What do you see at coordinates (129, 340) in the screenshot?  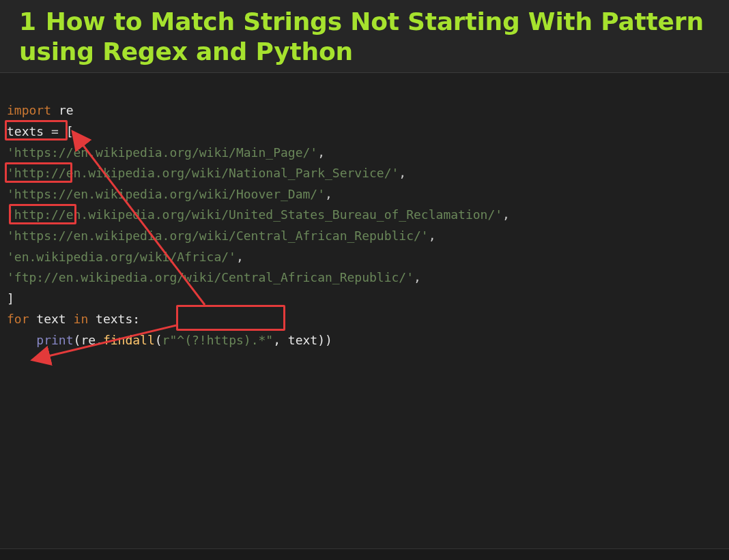 I see `findall-fn: findall` at bounding box center [129, 340].